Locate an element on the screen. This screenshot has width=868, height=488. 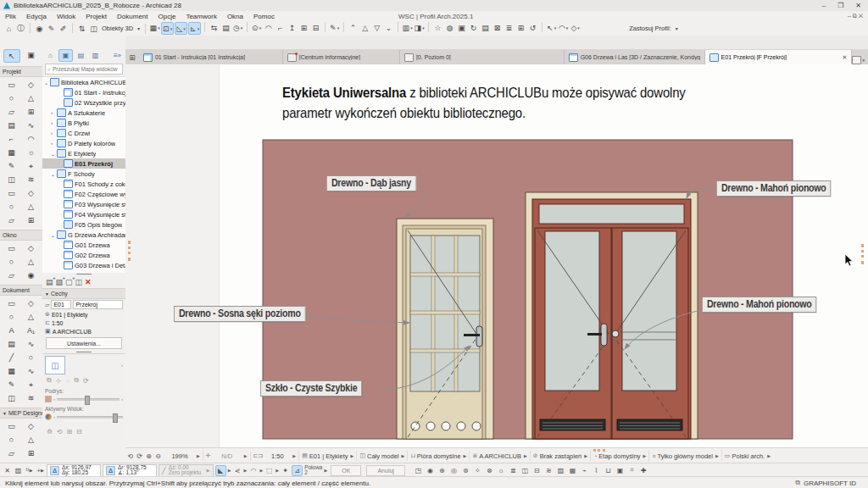
graphisoft-id: GRAPHISOFT ID is located at coordinates (830, 483).